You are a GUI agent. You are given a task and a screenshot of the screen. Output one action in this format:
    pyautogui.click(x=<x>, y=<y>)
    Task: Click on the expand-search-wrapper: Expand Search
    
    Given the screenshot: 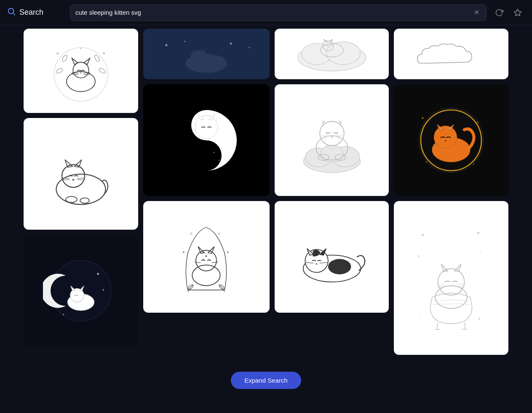 What is the action you would take?
    pyautogui.click(x=266, y=384)
    